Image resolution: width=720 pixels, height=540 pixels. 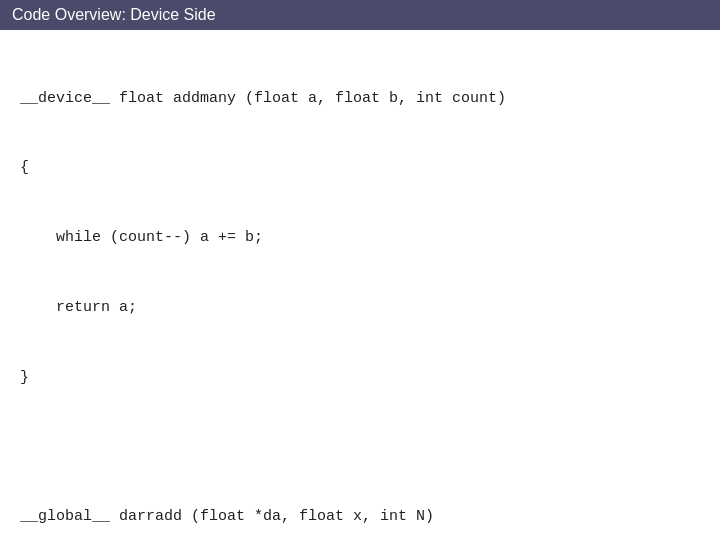 What do you see at coordinates (360, 238) in the screenshot?
I see `code-line-3: while (count--) a += b;` at bounding box center [360, 238].